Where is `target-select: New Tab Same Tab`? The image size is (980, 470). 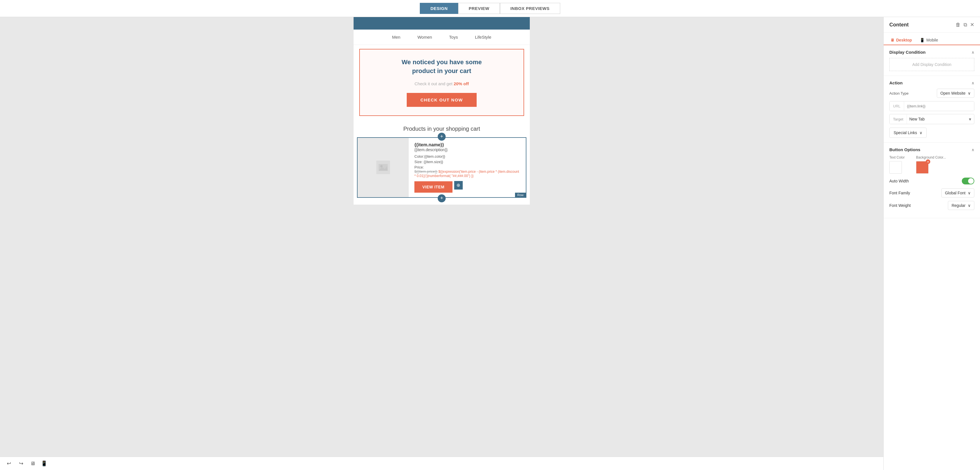 target-select: New Tab Same Tab is located at coordinates (918, 119).